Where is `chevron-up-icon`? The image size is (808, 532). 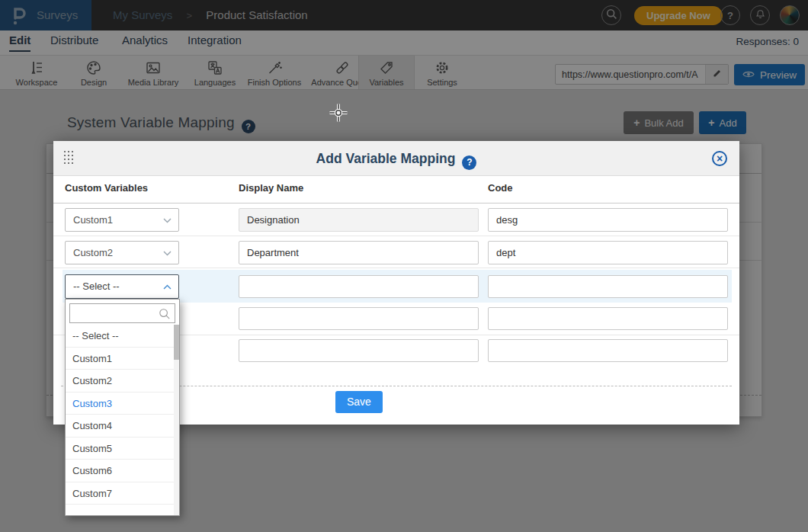
chevron-up-icon is located at coordinates (168, 287).